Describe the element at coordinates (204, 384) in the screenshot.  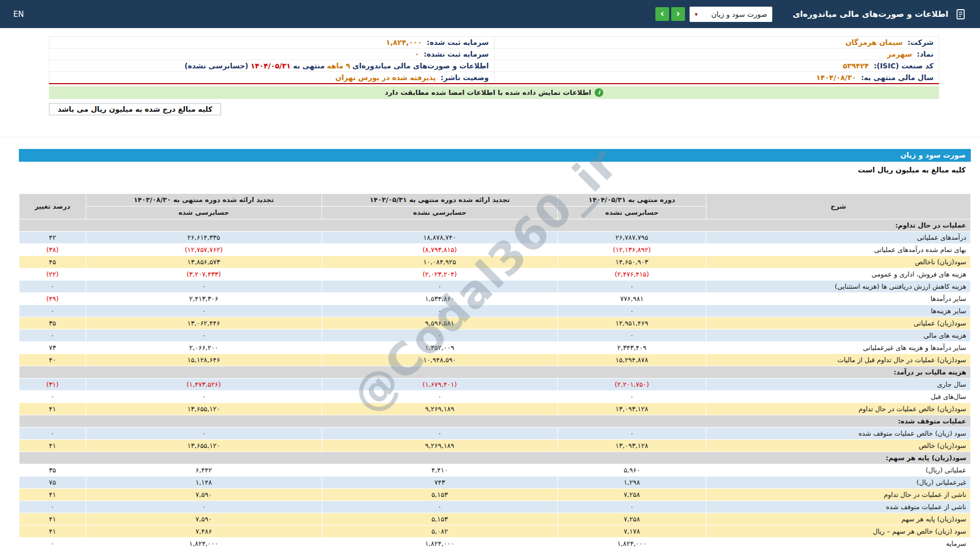
I see `value-restated-year-end: (۱,۴۷۳,۵۲۶)` at that location.